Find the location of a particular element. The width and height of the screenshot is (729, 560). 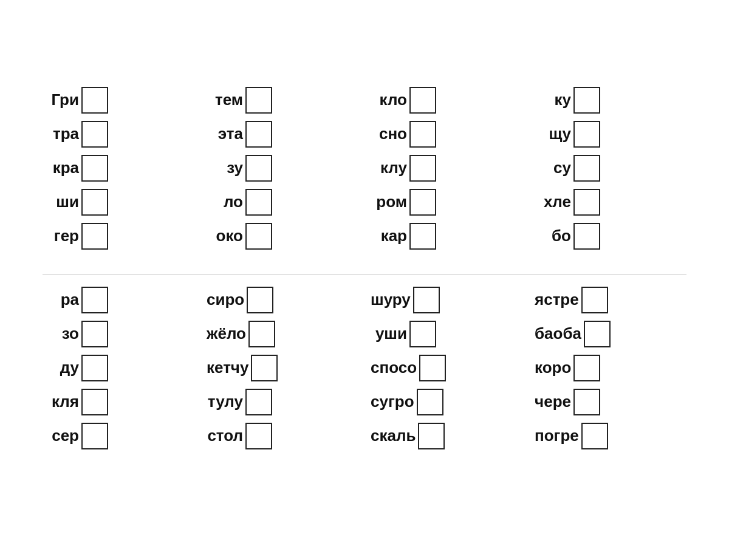

word-item: сиро is located at coordinates (282, 300).